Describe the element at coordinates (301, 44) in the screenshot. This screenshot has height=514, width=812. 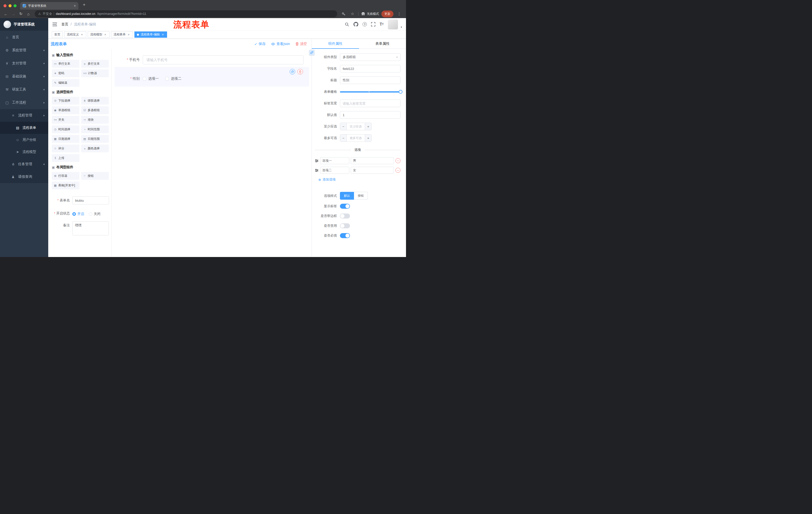
I see `clear-button: 清空` at that location.